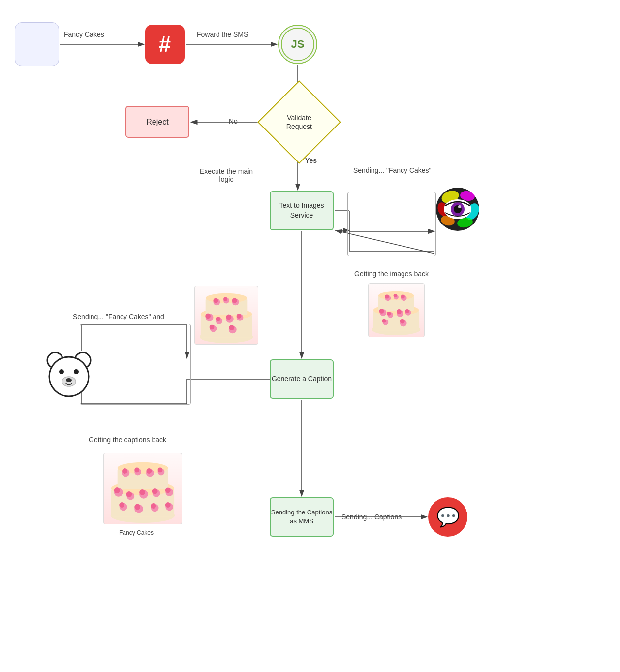 This screenshot has height=672, width=620. I want to click on yes-label: Yes, so click(311, 160).